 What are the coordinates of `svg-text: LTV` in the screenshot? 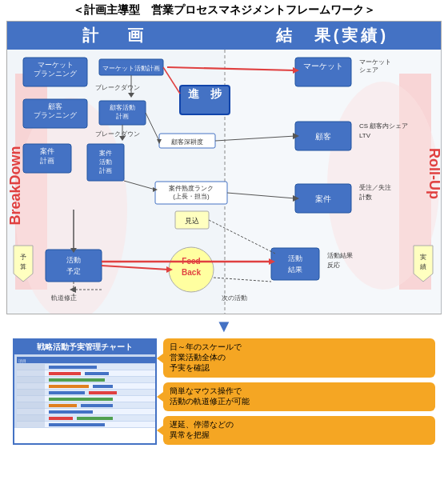 It's located at (365, 136).